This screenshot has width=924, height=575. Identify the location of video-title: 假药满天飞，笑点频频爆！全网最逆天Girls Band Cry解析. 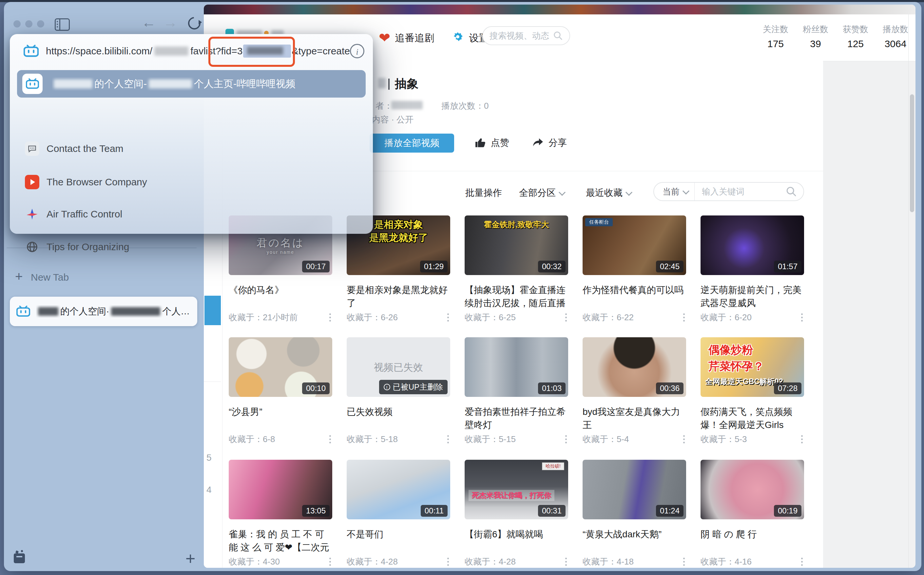
(752, 419).